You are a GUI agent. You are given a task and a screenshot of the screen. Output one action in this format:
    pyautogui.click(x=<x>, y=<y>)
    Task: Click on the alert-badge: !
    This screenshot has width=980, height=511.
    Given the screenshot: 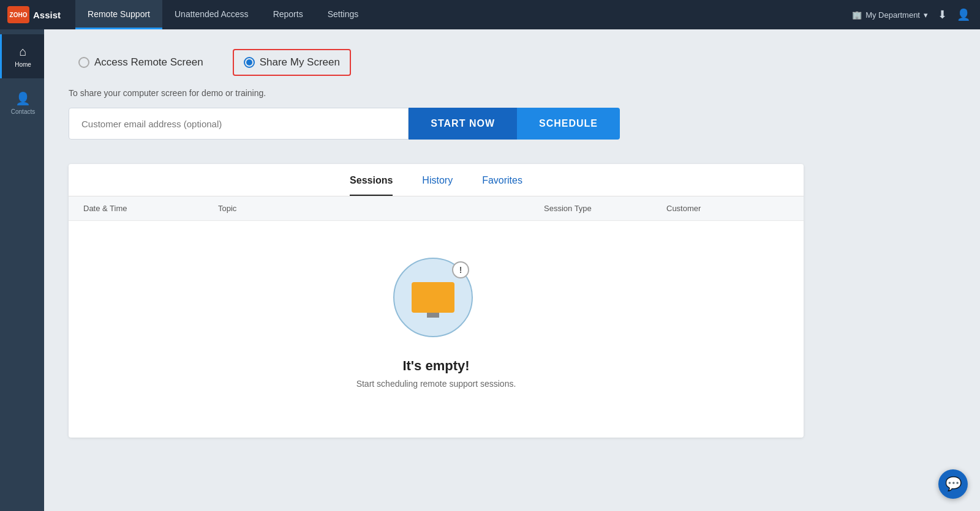 What is the action you would take?
    pyautogui.click(x=461, y=270)
    